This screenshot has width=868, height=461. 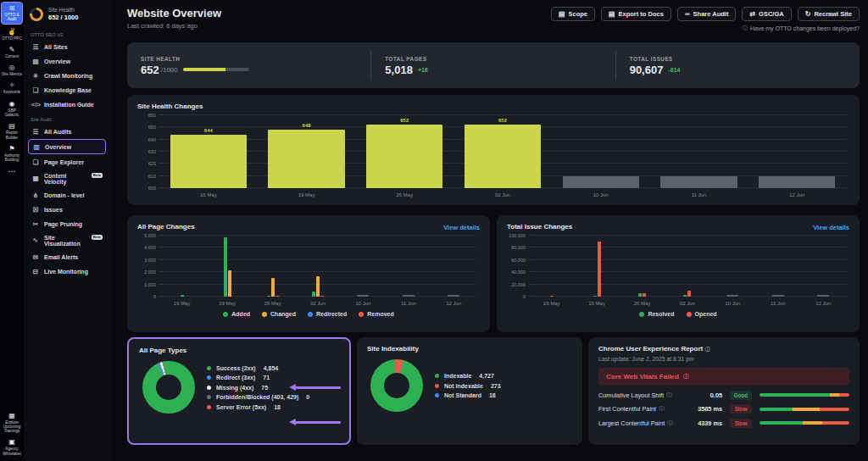 What do you see at coordinates (707, 14) in the screenshot?
I see `button-share-audit: ∞Share Audit` at bounding box center [707, 14].